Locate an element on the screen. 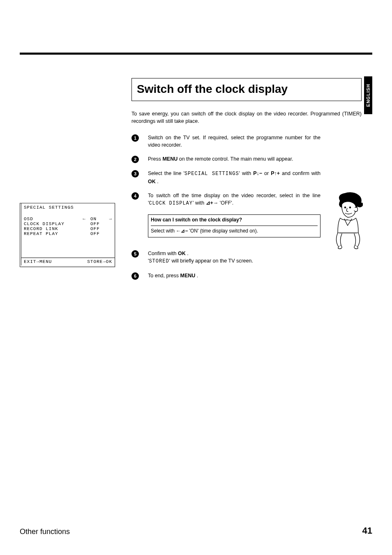 The width and height of the screenshot is (392, 555). intro-paragraph: To save energy, you can switch off the c… is located at coordinates (247, 117).